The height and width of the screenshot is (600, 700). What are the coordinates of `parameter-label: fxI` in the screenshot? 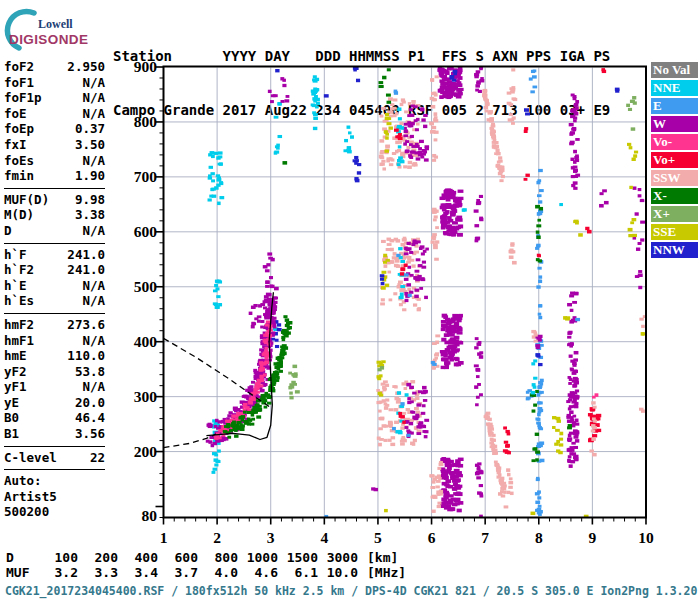 It's located at (16, 145).